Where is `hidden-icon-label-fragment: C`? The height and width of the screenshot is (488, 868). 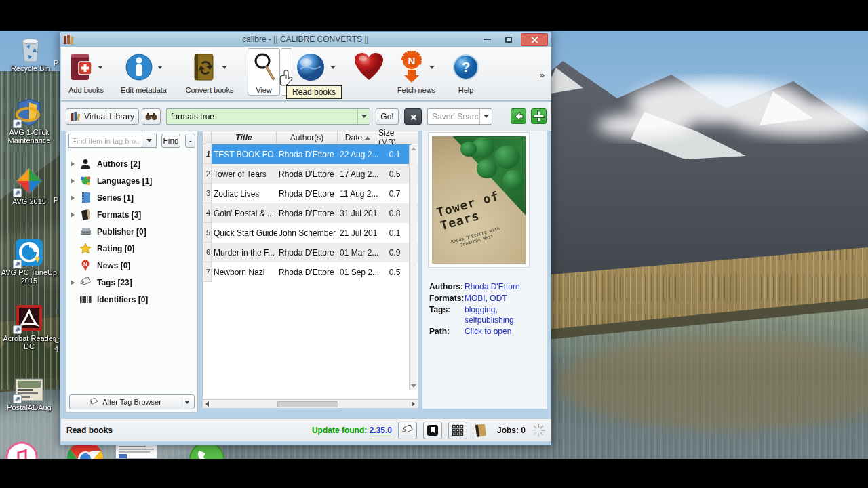 hidden-icon-label-fragment: C is located at coordinates (57, 340).